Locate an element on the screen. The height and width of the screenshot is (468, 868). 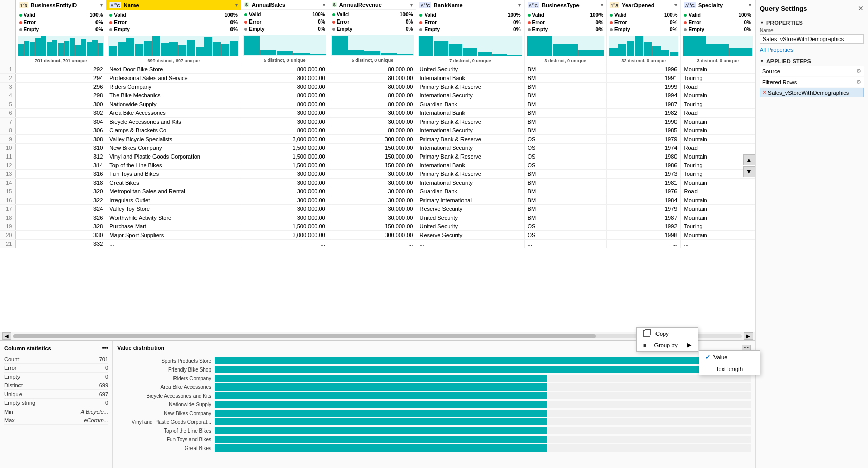
stat-unique-value: 697 is located at coordinates (104, 394).